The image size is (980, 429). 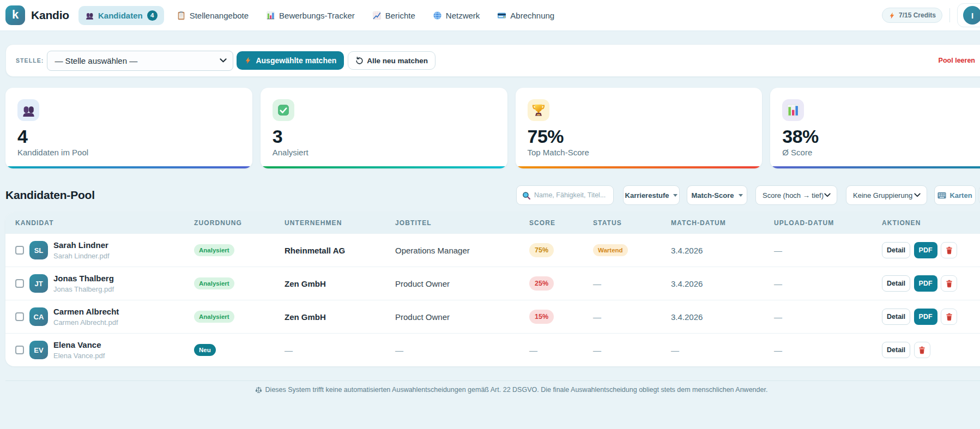 What do you see at coordinates (969, 15) in the screenshot?
I see `user-menu-button: I` at bounding box center [969, 15].